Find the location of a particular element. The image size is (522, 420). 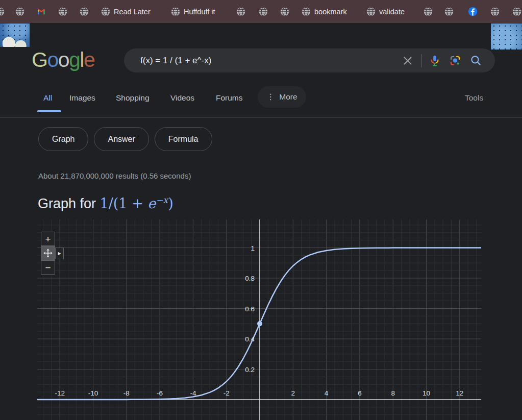

search-box is located at coordinates (309, 60).